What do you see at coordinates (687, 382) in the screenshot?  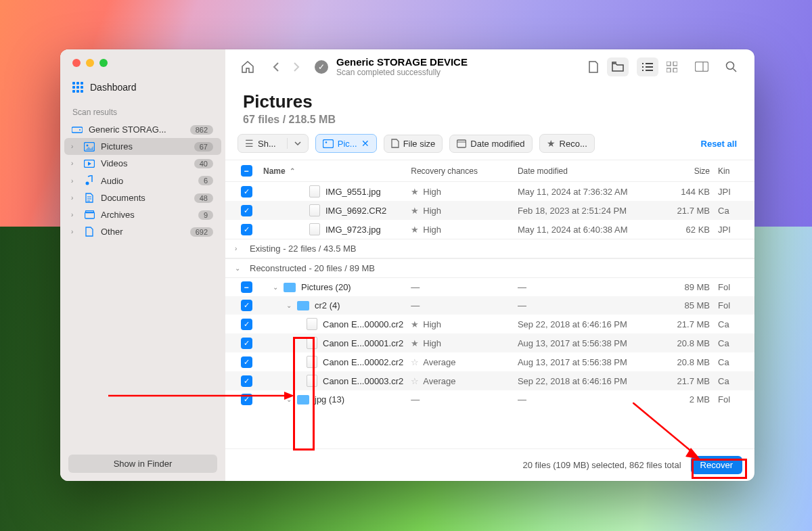 I see `size-value: 21.7 MB` at bounding box center [687, 382].